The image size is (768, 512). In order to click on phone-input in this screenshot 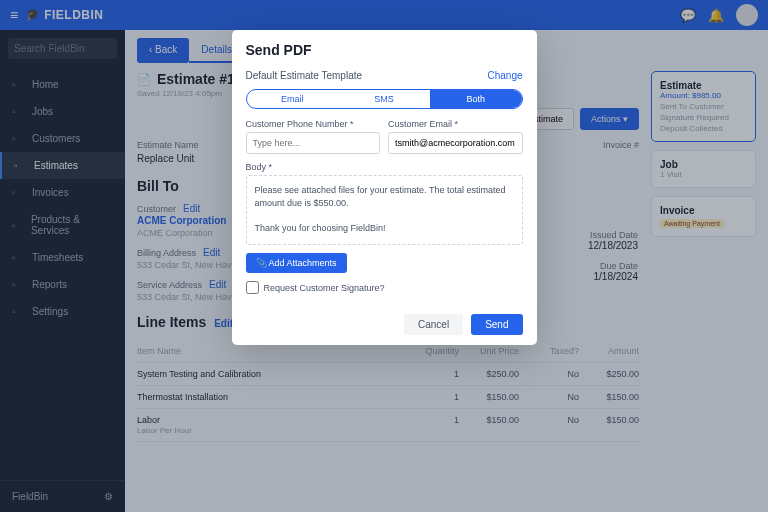, I will do `click(314, 143)`.